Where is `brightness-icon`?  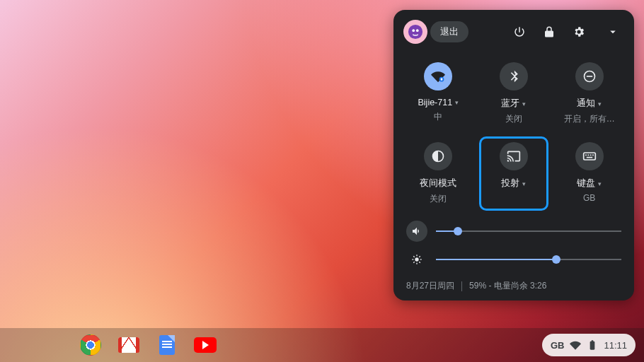
brightness-icon is located at coordinates (417, 259).